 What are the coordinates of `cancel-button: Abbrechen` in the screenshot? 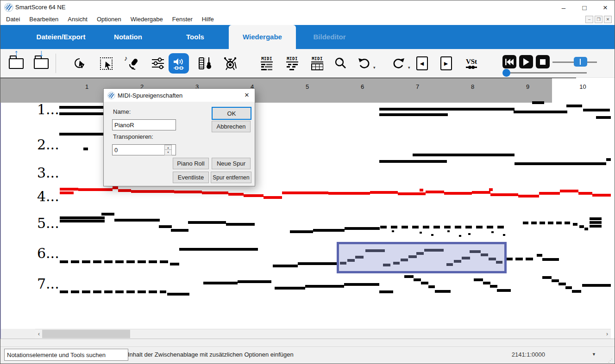 It's located at (231, 127).